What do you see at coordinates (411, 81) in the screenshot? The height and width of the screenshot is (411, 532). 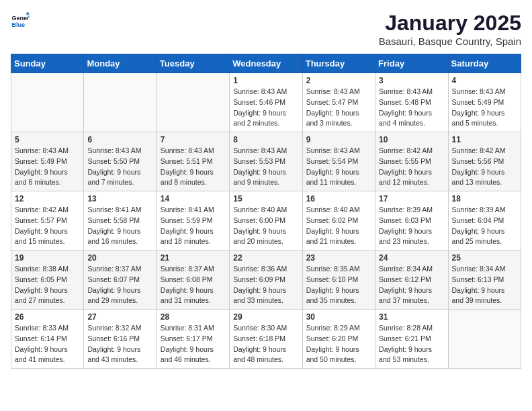 I see `day-number: 3` at bounding box center [411, 81].